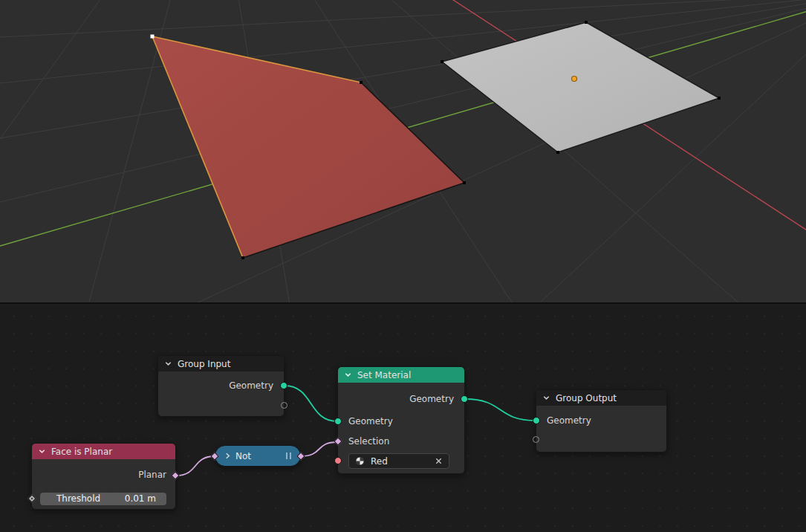 The image size is (806, 532). I want to click on active-vertex, so click(153, 37).